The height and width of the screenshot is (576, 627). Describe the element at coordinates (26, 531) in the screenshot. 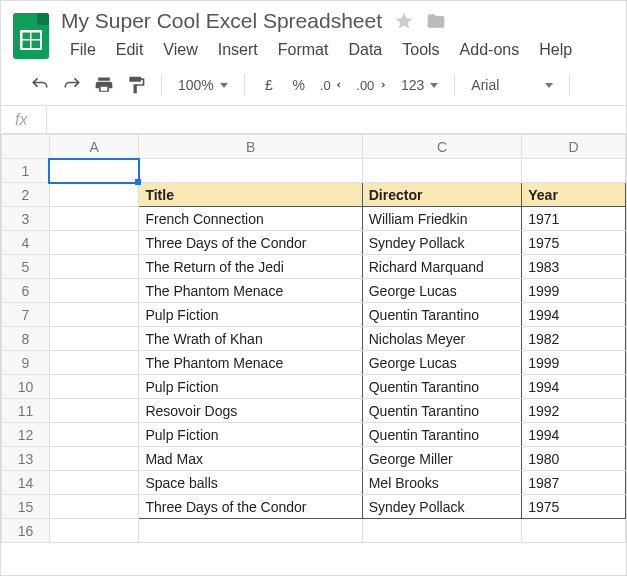

I see `row-header: 16` at that location.